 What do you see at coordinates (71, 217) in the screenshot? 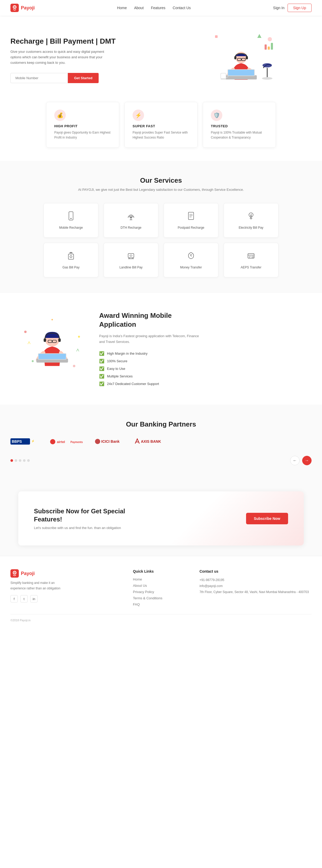
I see `mobile-recharge-icon` at bounding box center [71, 217].